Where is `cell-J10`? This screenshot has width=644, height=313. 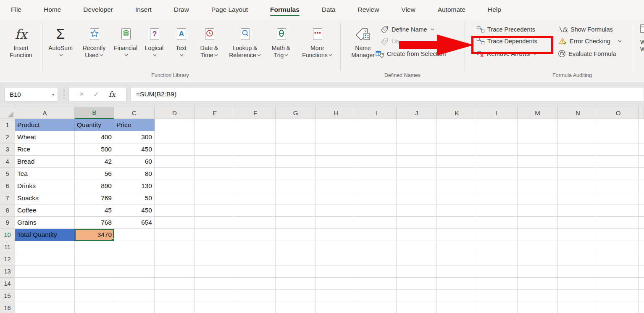
cell-J10 is located at coordinates (417, 235).